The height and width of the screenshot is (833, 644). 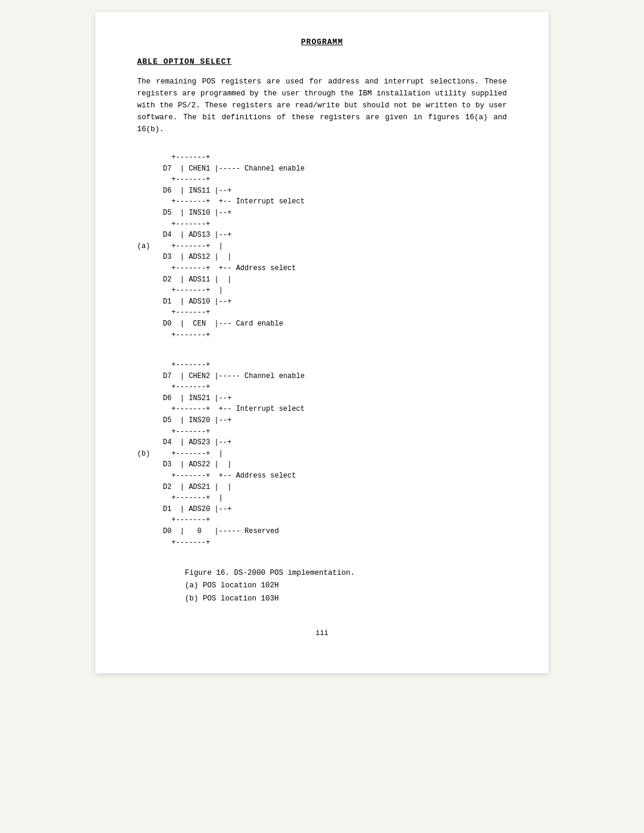 I want to click on page-title: PROGRAMM, so click(x=322, y=42).